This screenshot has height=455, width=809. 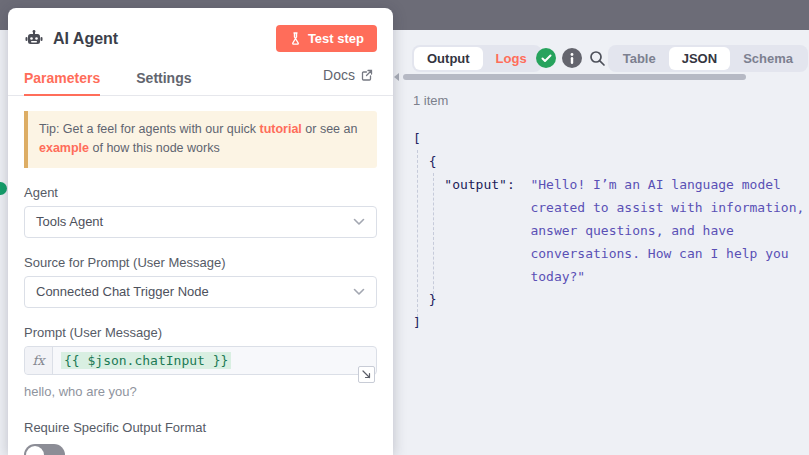 What do you see at coordinates (348, 80) in the screenshot?
I see `docs-link: Docs` at bounding box center [348, 80].